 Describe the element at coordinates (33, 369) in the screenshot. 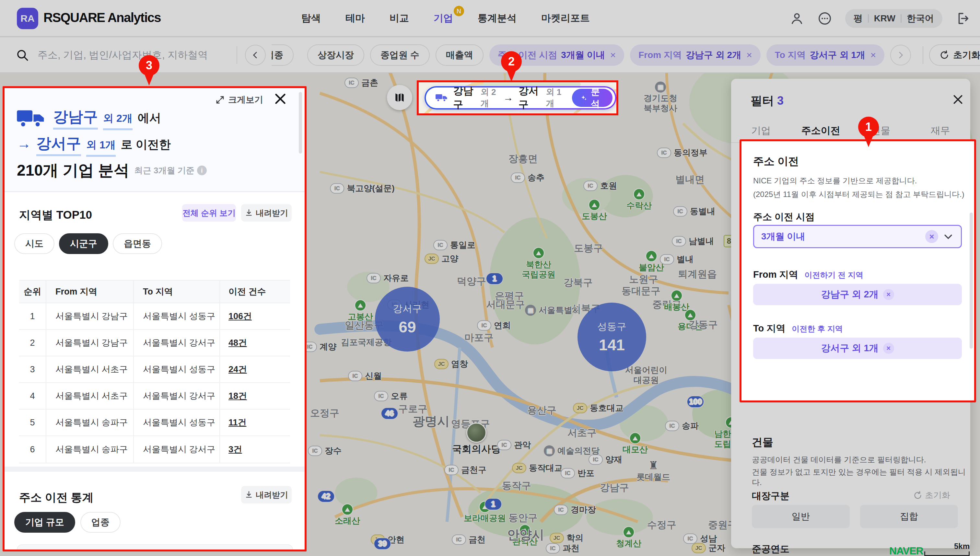

I see `table-cell: 3` at that location.